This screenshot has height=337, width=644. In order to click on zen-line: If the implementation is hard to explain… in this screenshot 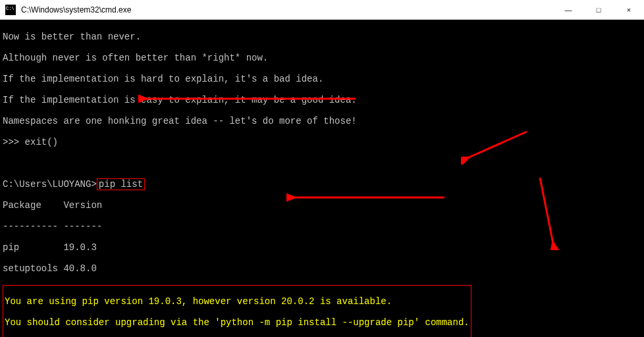, I will do `click(322, 79)`.